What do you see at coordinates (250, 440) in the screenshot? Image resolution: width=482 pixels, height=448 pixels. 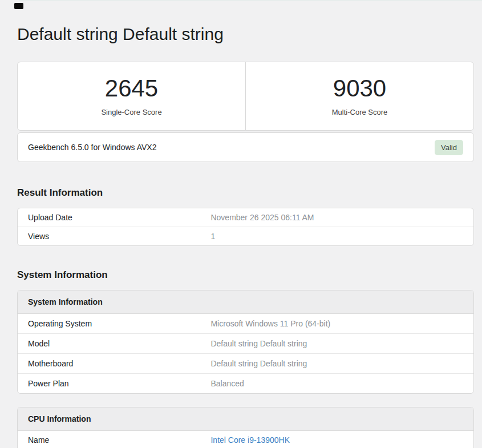 I see `cpu-name-link: Intel Core i9-13900HK` at bounding box center [250, 440].